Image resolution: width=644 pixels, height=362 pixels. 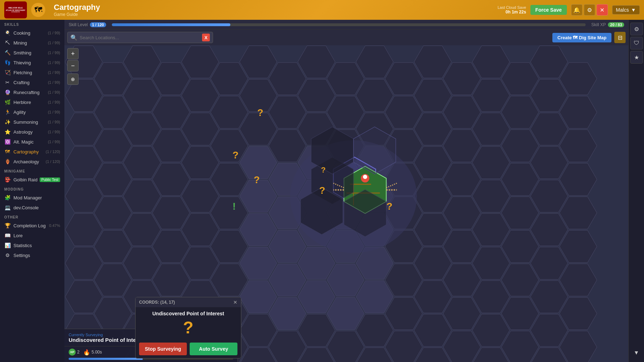 What do you see at coordinates (25, 122) in the screenshot?
I see `summoning-label: Summoning` at bounding box center [25, 122].